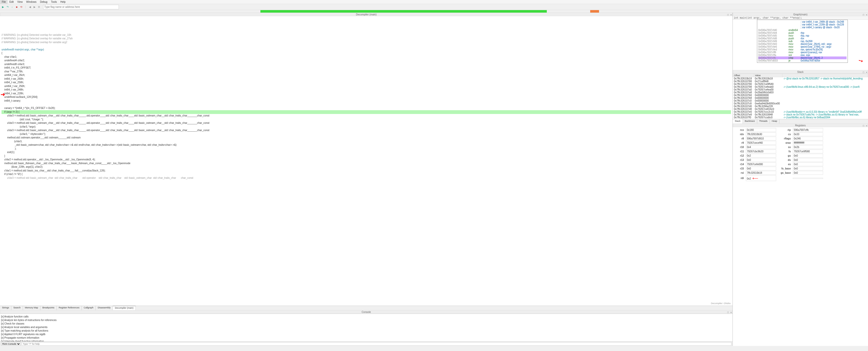 Image resolution: width=868 pixels, height=351 pixels. What do you see at coordinates (801, 115) in the screenshot?
I see `stack-row: 0x7ffc326107e80x7ffc32610848-> stack rw …` at bounding box center [801, 115].